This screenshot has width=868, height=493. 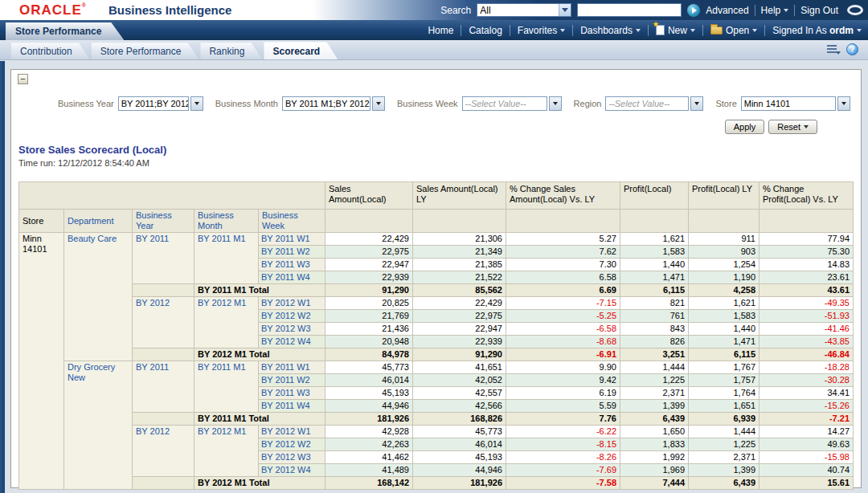 I want to click on tab-store-performance: Store Performance, so click(x=145, y=51).